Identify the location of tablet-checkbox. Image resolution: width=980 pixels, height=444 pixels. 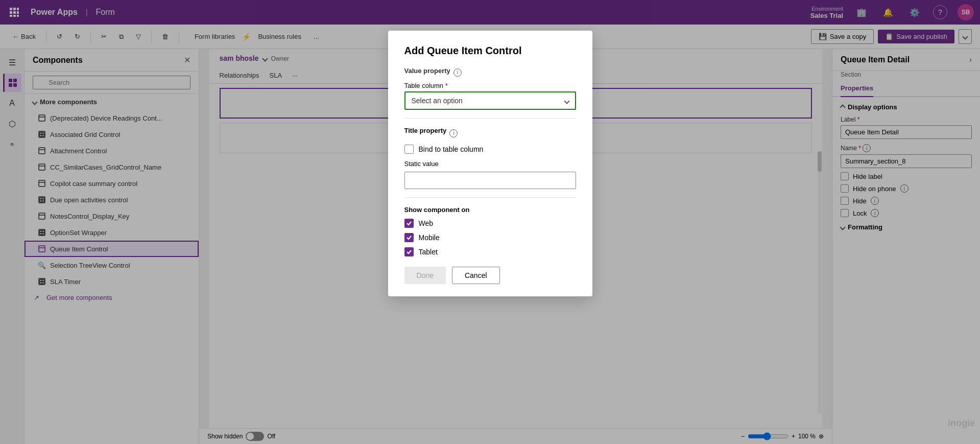
(409, 252).